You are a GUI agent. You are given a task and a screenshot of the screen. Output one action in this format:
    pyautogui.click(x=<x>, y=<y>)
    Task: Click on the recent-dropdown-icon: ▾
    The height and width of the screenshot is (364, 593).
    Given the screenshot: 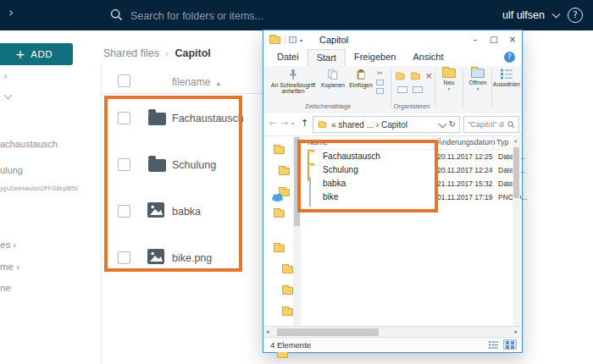 What is the action you would take?
    pyautogui.click(x=293, y=124)
    